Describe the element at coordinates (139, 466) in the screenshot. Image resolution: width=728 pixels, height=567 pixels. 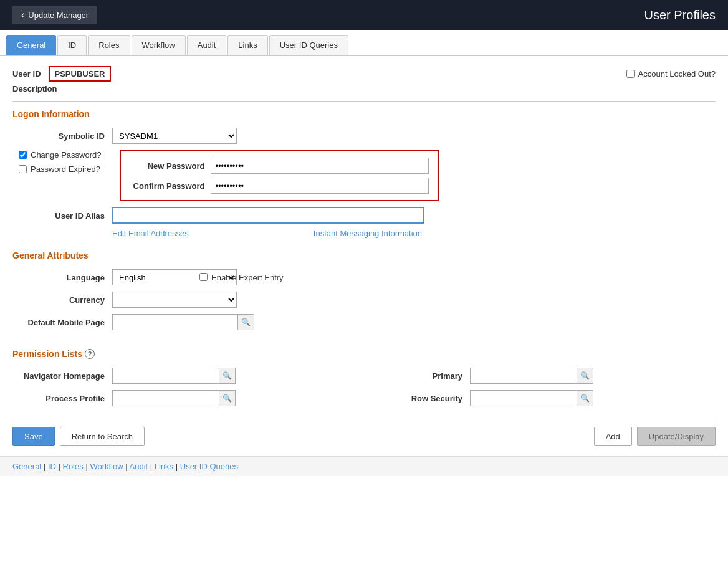
I see `bottom-nav-audit: Audit` at that location.